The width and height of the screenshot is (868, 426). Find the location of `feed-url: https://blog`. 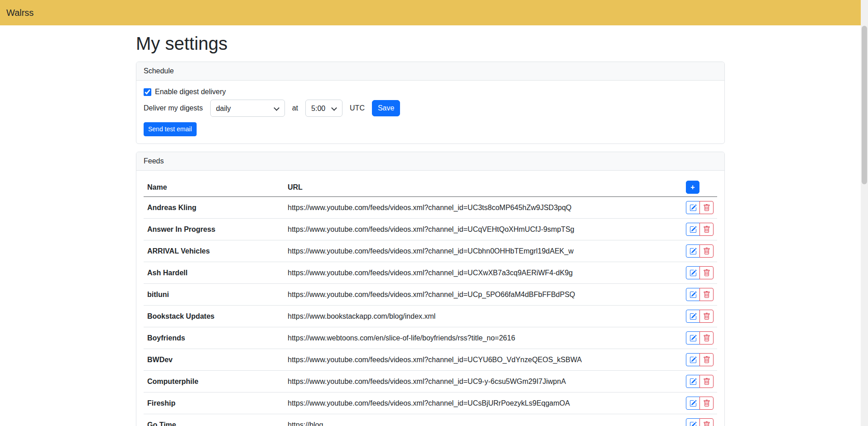

feed-url: https://blog is located at coordinates (476, 420).